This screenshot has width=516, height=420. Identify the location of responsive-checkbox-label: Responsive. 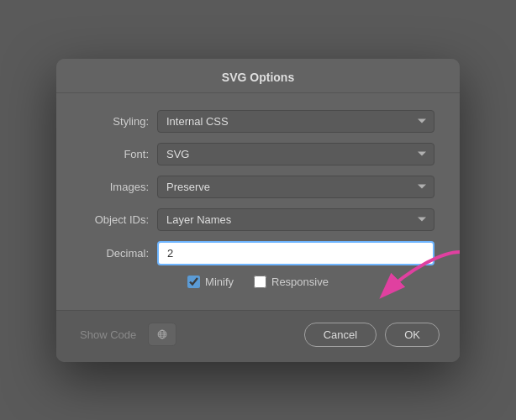
(291, 282).